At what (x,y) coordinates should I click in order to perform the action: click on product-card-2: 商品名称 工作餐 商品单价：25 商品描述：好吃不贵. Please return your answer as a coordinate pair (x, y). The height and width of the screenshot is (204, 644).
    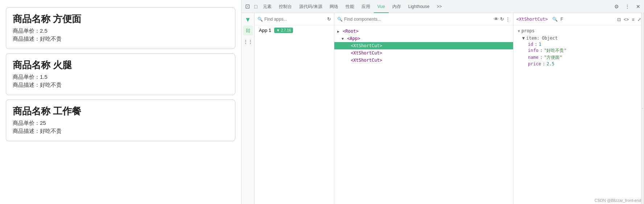
    Looking at the image, I should click on (120, 121).